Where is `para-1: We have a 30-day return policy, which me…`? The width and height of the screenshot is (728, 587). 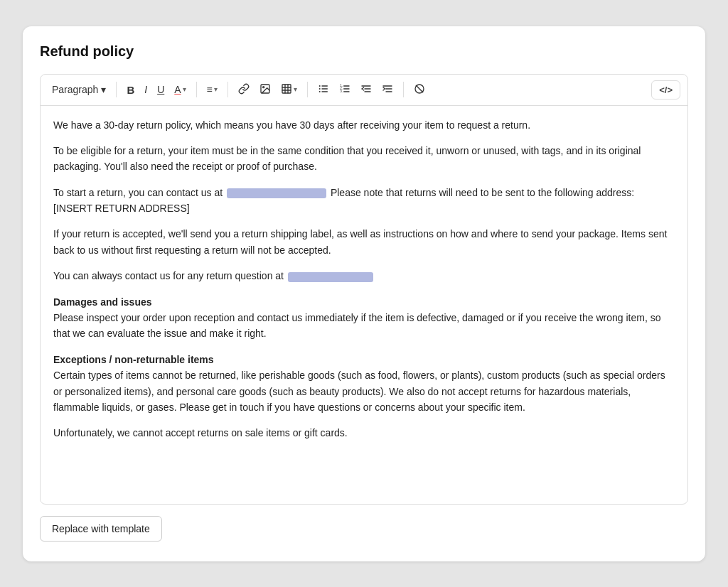
para-1: We have a 30-day return policy, which me… is located at coordinates (364, 125).